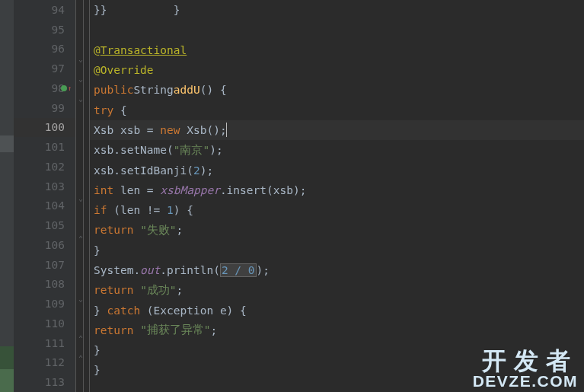 The height and width of the screenshot is (392, 584). What do you see at coordinates (525, 361) in the screenshot?
I see `watermark-cn: 开发者` at bounding box center [525, 361].